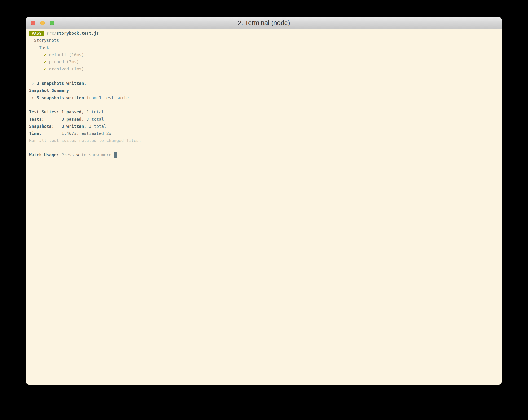 The height and width of the screenshot is (420, 528). I want to click on terminal-text: archived (1ms), so click(67, 69).